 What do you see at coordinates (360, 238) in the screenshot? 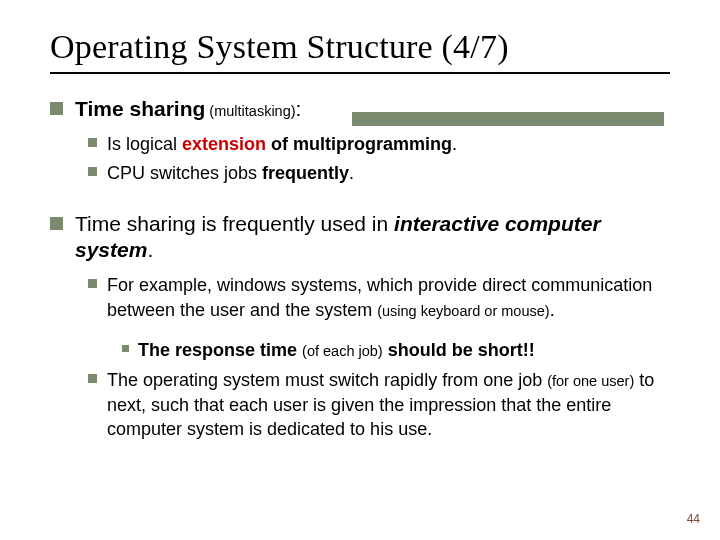
I see `bullet-2: Time sharing is frequently used in inter…` at bounding box center [360, 238].